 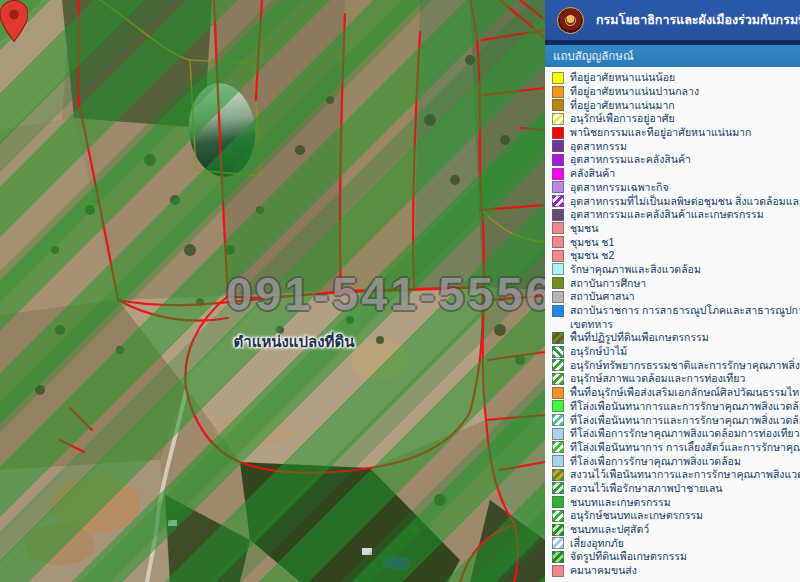 I want to click on legend-label: ที่อยู่อาศัยหนาแน่นปานกลาง, so click(x=634, y=92).